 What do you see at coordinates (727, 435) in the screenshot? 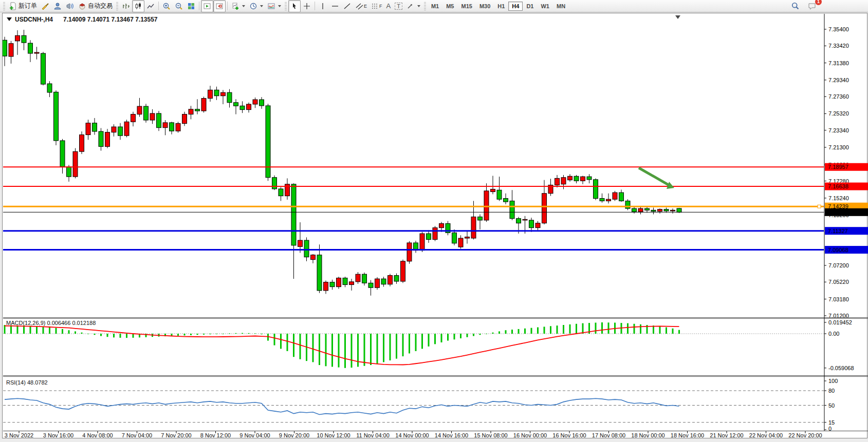
I see `svg-text: 21 Nov 12:00` at bounding box center [727, 435].